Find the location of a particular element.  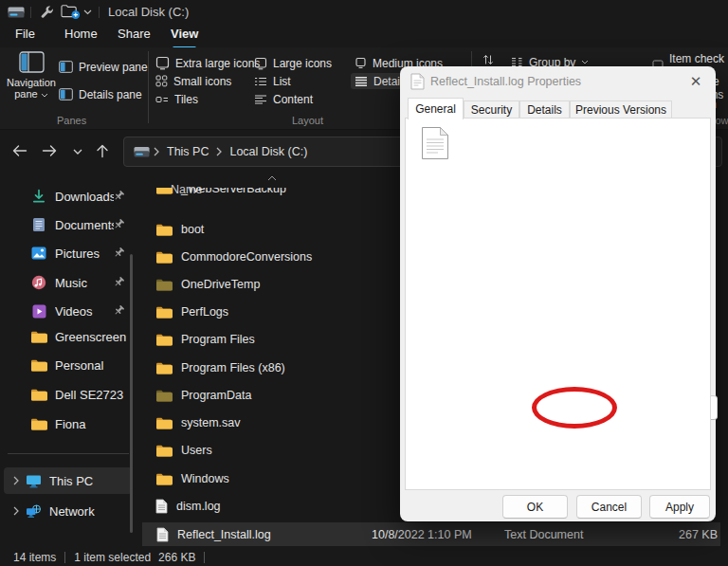

file-name: Windows is located at coordinates (205, 479).